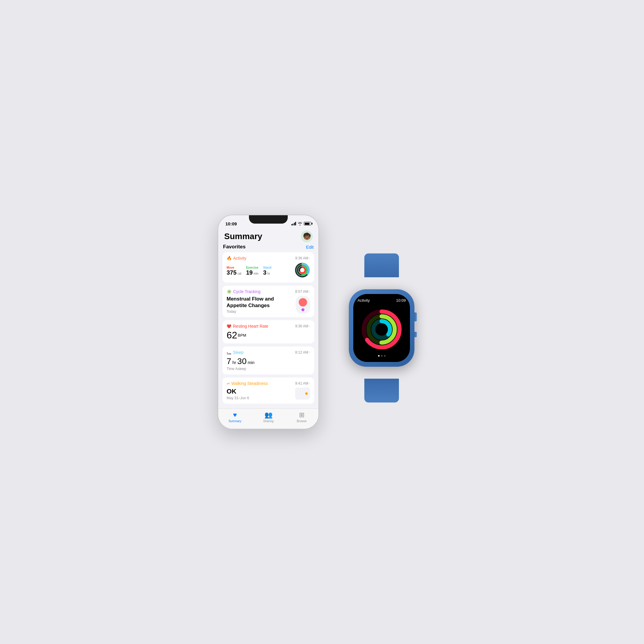 This screenshot has height=644, width=644. Describe the element at coordinates (268, 329) in the screenshot. I see `app-content: Summary 🧒🏾 Favorites Edit` at that location.